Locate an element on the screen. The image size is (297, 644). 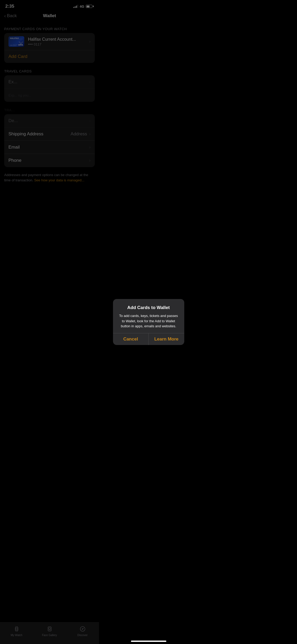
dialog-overlay: Add Cards to Wallet To add cards, keys, … is located at coordinates (50, 107).